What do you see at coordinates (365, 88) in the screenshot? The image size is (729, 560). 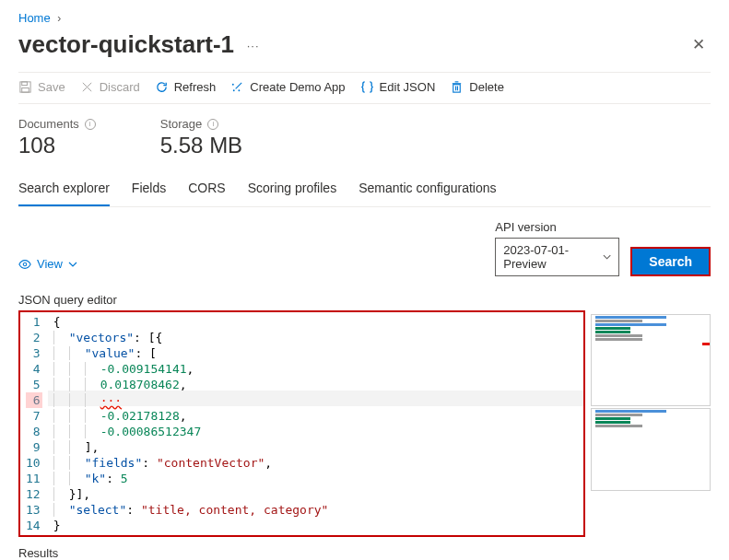 I see `command-bar: Save Discard Refresh Create Demo App Edi…` at bounding box center [365, 88].